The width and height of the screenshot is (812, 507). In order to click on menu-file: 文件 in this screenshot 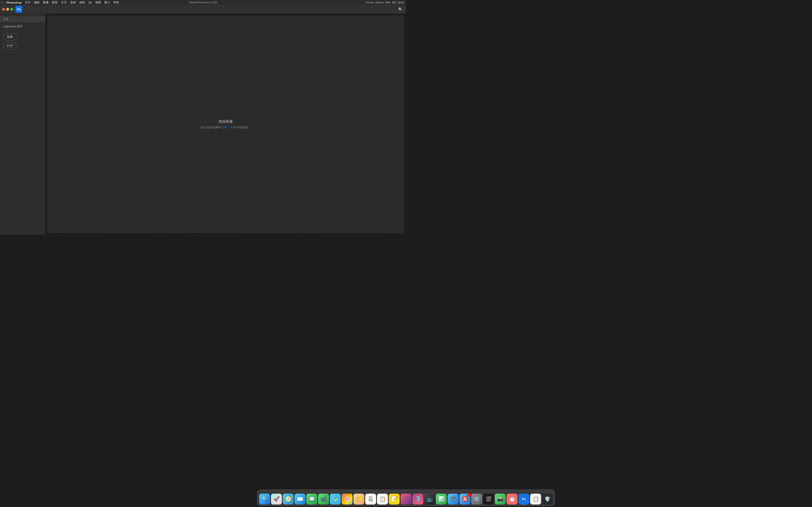, I will do `click(28, 3)`.